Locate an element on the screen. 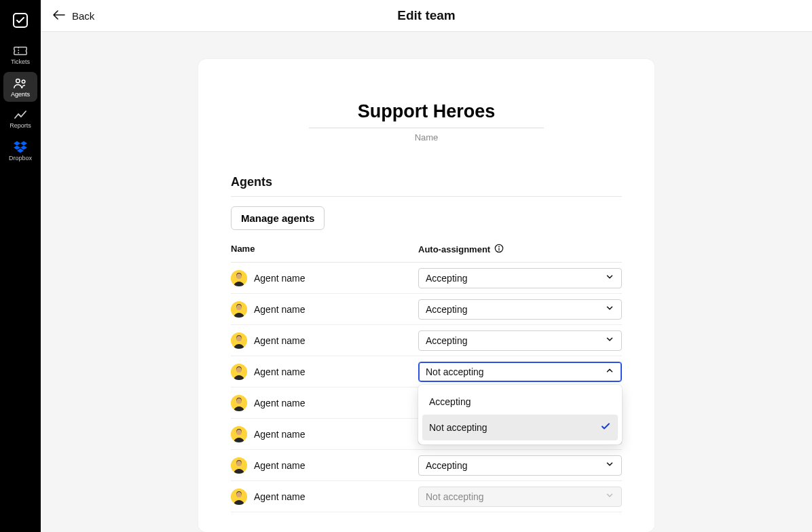  sidebar-item-agents: Agents is located at coordinates (20, 87).